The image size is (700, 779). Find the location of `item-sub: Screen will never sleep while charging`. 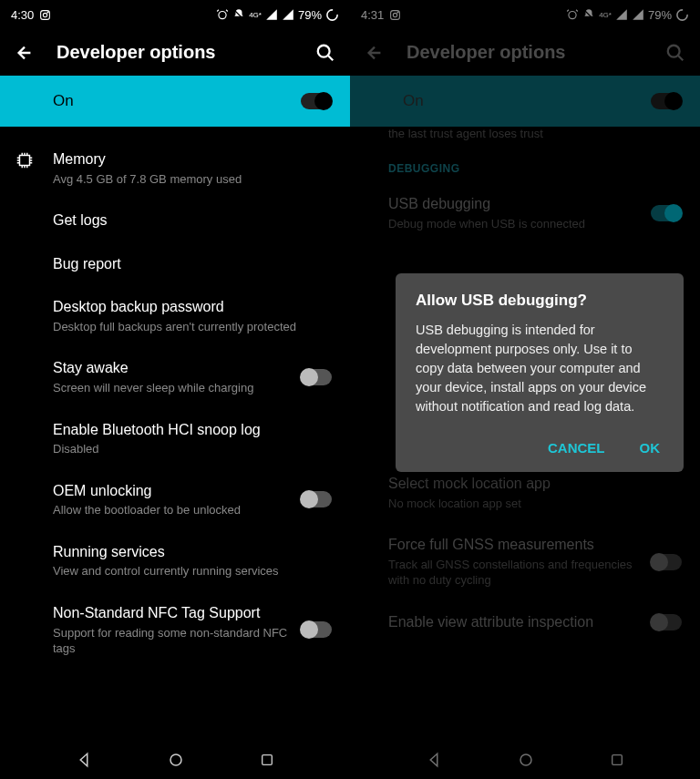

item-sub: Screen will never sleep while charging is located at coordinates (171, 388).